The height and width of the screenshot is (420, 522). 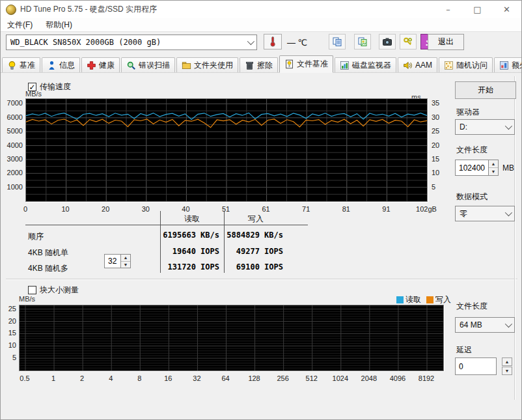 What do you see at coordinates (400, 300) in the screenshot?
I see `read-legend-swatch` at bounding box center [400, 300].